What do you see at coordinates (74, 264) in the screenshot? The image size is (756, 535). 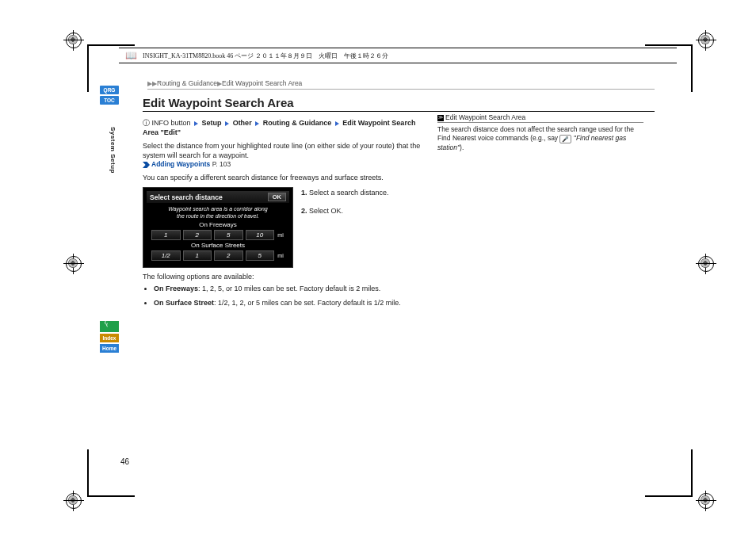 I see `reg-mark-ml` at bounding box center [74, 264].